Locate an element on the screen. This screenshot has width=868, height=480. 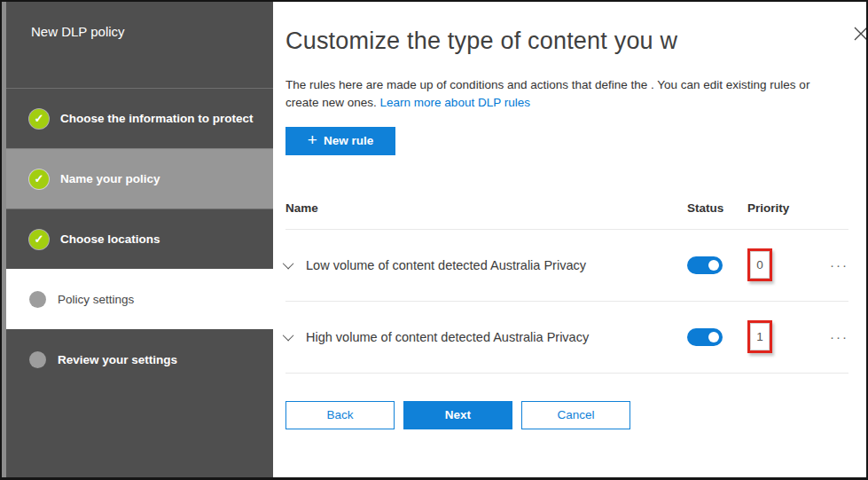
wizard-footer: Back Next Cancel is located at coordinates (567, 415).